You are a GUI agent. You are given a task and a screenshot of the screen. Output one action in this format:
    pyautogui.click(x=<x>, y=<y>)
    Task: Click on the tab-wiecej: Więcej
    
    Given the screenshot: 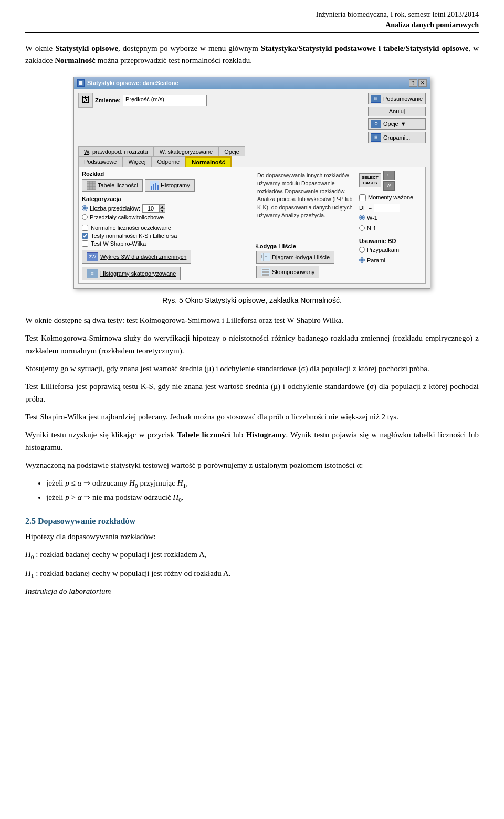 What is the action you would take?
    pyautogui.click(x=136, y=162)
    